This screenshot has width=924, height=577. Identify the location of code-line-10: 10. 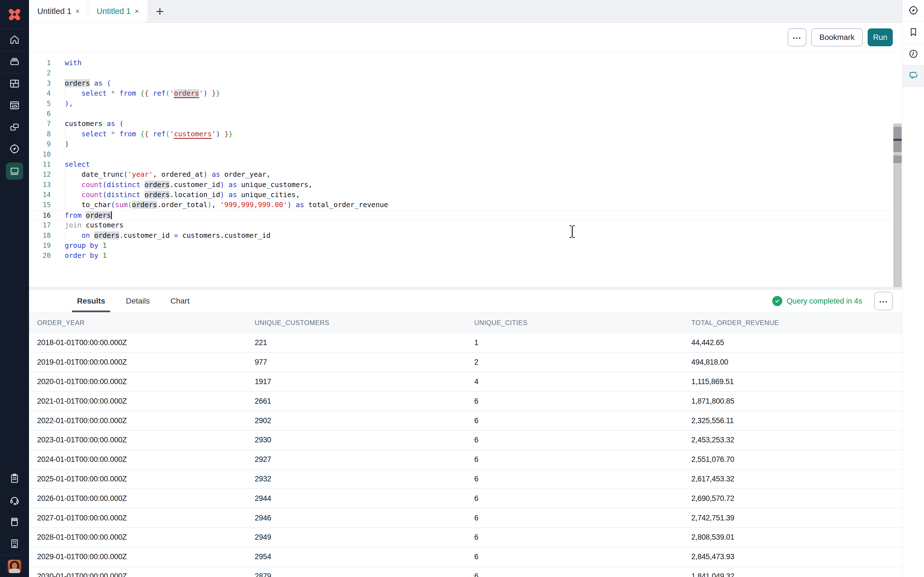
(466, 155).